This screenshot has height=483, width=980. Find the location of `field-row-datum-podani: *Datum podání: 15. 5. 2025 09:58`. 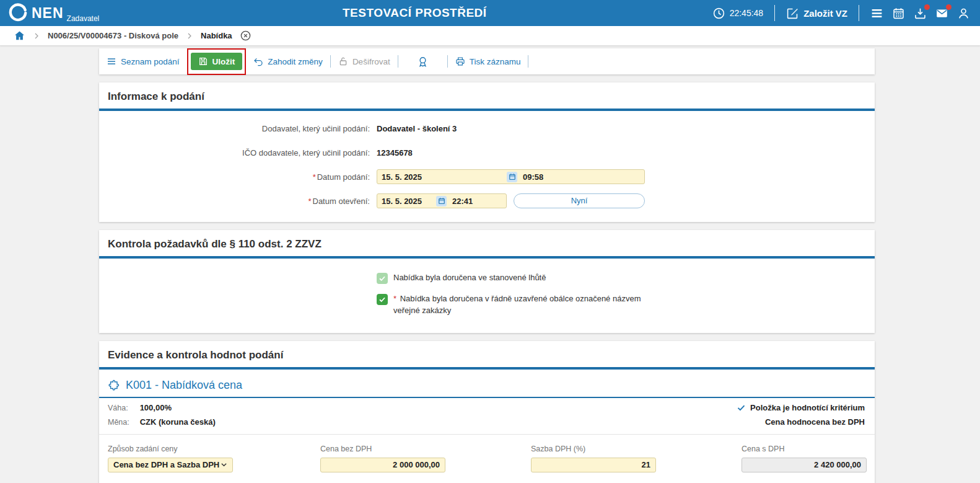

field-row-datum-podani: *Datum podání: 15. 5. 2025 09:58 is located at coordinates (487, 177).